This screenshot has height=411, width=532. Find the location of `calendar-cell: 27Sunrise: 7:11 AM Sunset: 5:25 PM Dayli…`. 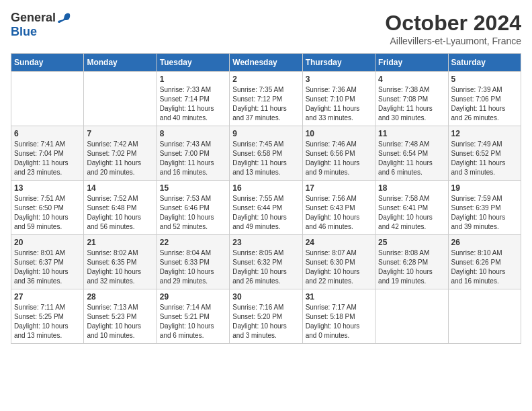

calendar-cell: 27Sunrise: 7:11 AM Sunset: 5:25 PM Dayli… is located at coordinates (48, 317).